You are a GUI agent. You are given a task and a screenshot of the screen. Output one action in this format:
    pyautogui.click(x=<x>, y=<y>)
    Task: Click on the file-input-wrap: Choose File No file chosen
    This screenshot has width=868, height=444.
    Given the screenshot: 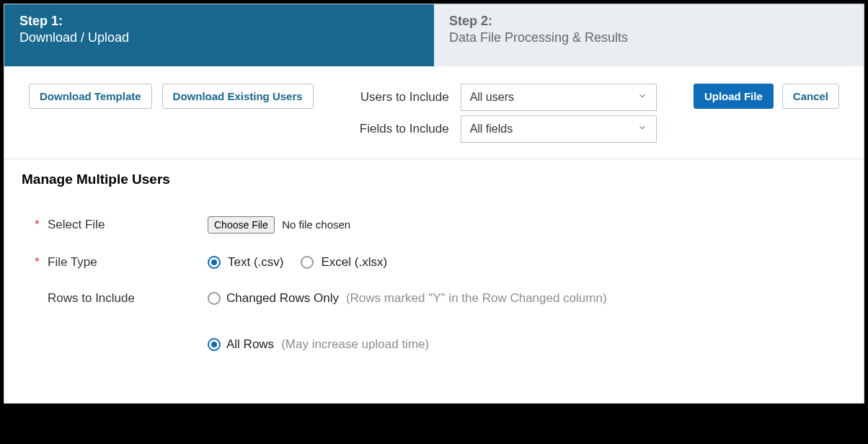 What is the action you would take?
    pyautogui.click(x=279, y=225)
    